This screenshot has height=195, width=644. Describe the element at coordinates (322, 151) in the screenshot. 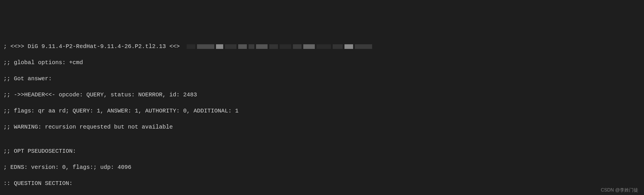

I see `opt-section-line: ;; OPT PSEUDOSECTION:` at that location.